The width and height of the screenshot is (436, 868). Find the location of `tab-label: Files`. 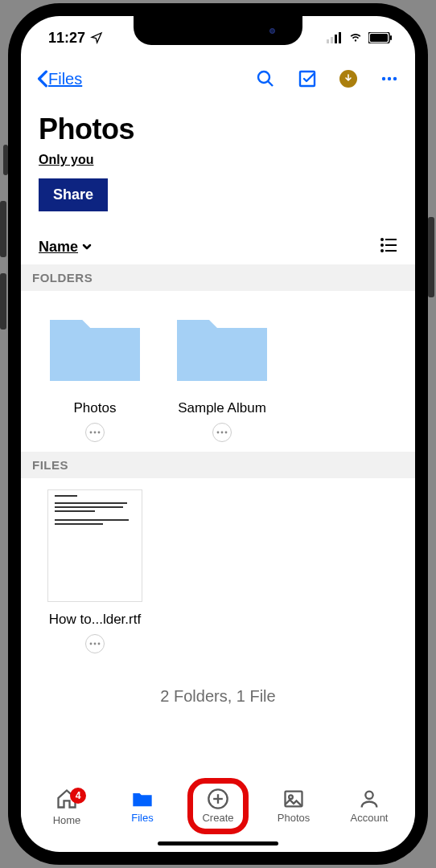

tab-label: Files is located at coordinates (142, 818).